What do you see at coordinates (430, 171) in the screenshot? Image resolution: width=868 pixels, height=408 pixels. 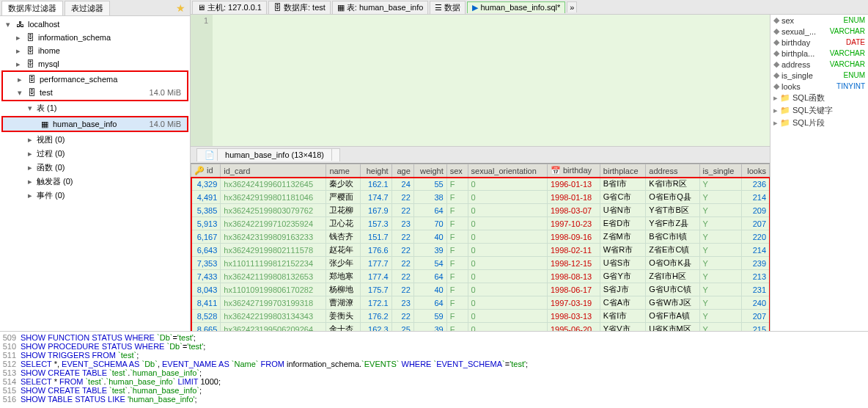 I see `col-weight: weight` at bounding box center [430, 171].